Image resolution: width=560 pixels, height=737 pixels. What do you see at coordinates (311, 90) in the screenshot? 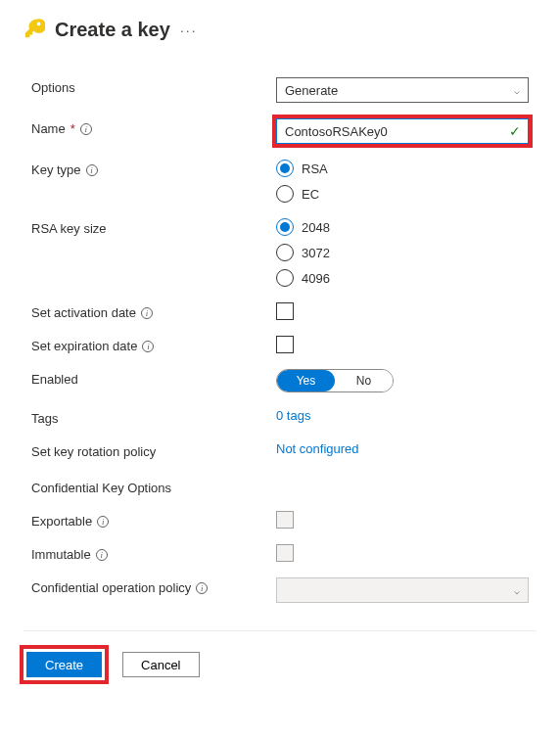
I see `options-value: Generate` at bounding box center [311, 90].